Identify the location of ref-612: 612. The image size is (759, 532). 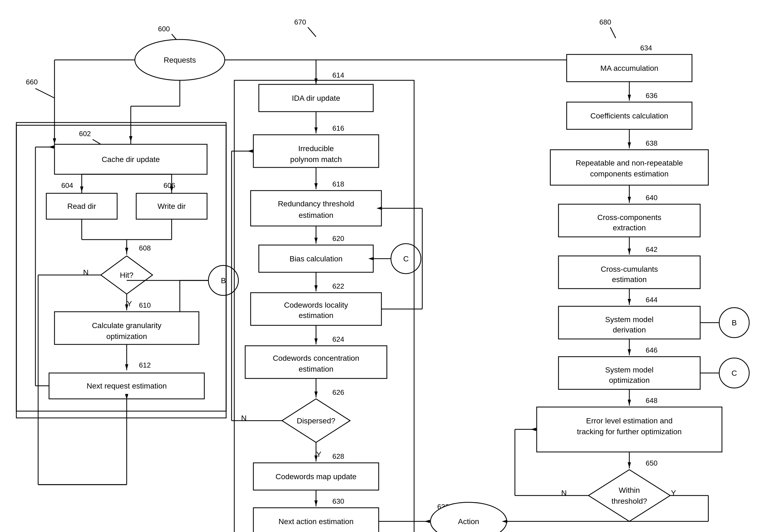
(145, 365).